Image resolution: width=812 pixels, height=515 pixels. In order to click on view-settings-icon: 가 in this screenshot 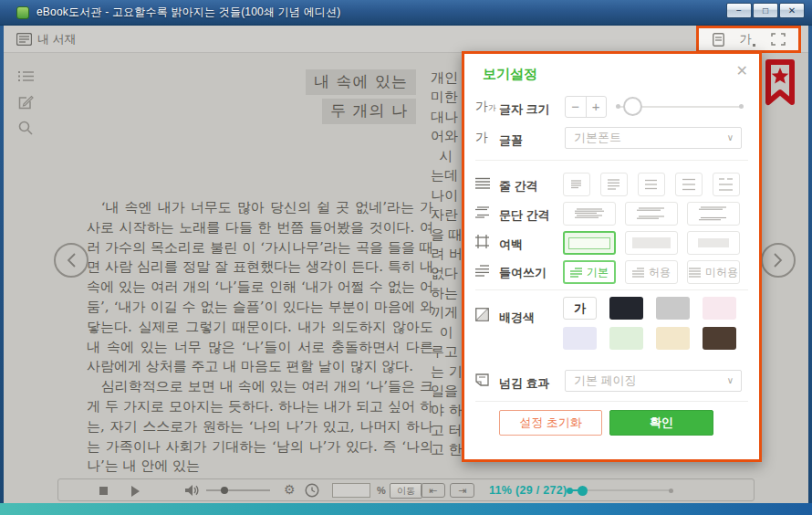, I will do `click(748, 39)`.